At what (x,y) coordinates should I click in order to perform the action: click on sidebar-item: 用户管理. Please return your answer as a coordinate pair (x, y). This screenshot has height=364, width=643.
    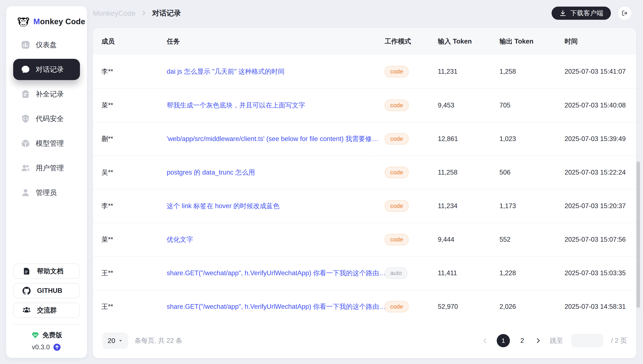
    Looking at the image, I should click on (47, 168).